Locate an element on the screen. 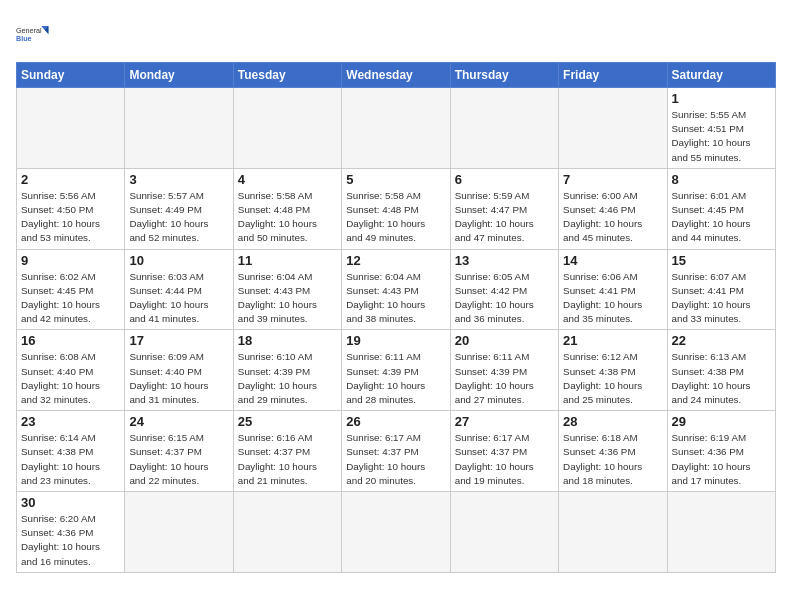  calendar-day-cell: 6Sunrise: 5:59 AM Sunset: 4:47 PM Daylig… is located at coordinates (504, 208).